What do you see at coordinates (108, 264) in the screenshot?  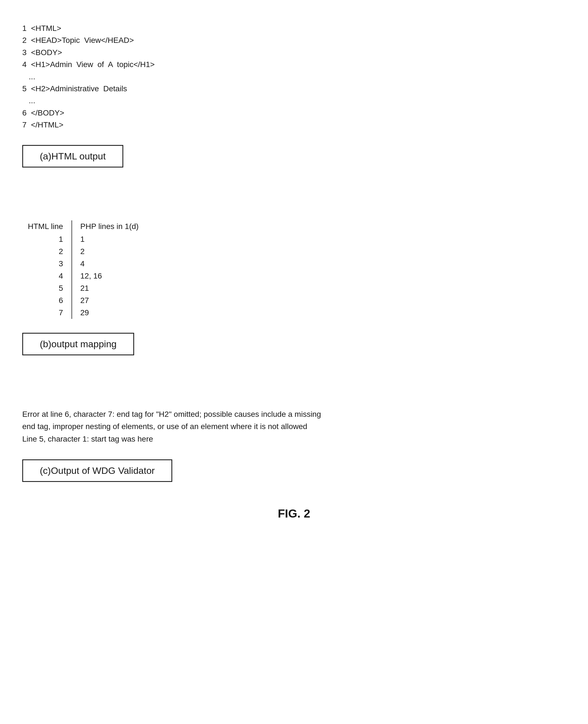 I see `table-cell-php-line: 4` at bounding box center [108, 264].